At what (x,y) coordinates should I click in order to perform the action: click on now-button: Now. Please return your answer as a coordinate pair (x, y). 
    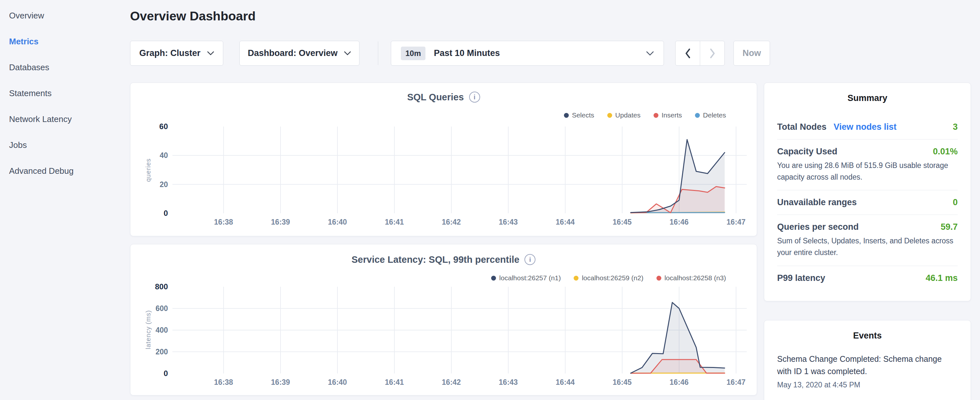
    Looking at the image, I should click on (752, 53).